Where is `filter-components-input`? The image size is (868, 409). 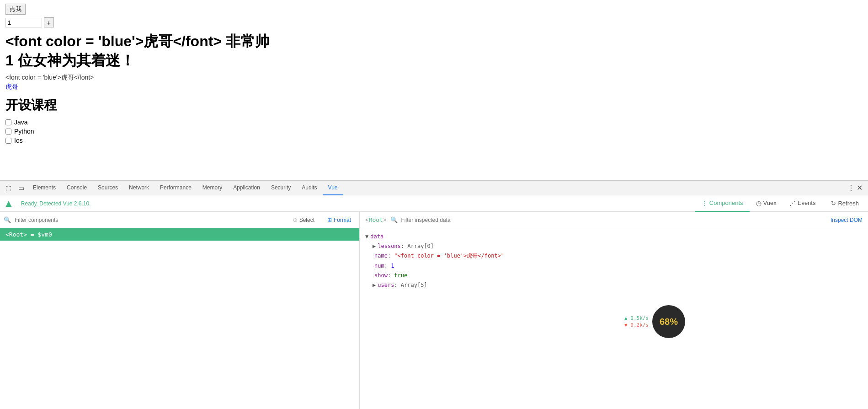
filter-components-input is located at coordinates (150, 220).